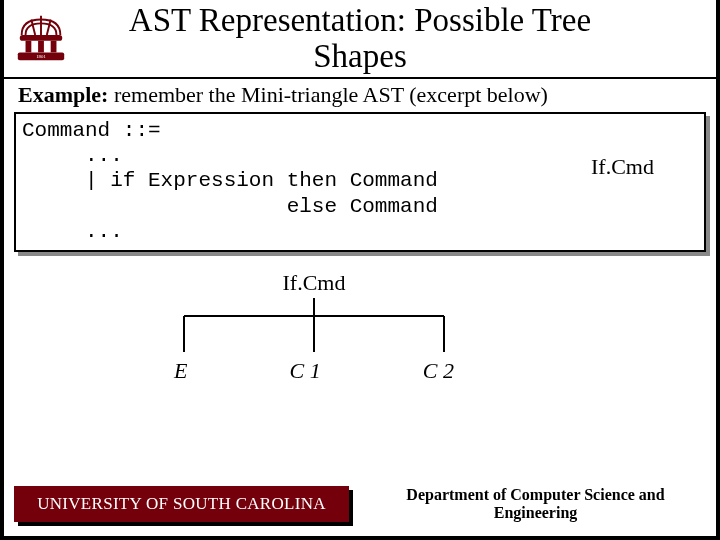 This screenshot has width=720, height=540. What do you see at coordinates (360, 56) in the screenshot?
I see `title-line-2: Shapes` at bounding box center [360, 56].